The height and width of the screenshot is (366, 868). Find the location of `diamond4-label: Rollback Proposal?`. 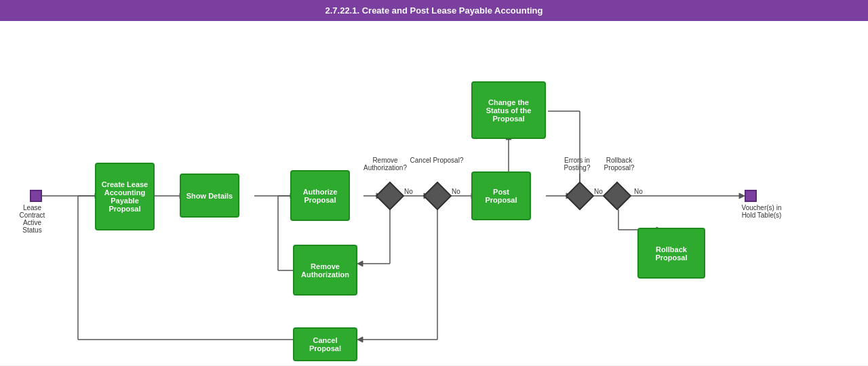

diamond4-label: Rollback Proposal? is located at coordinates (619, 164).